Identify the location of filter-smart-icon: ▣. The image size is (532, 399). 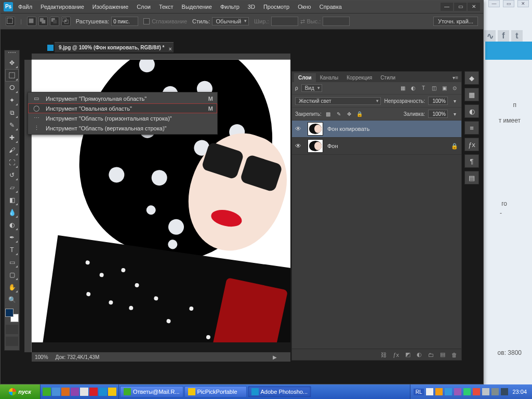
(444, 88).